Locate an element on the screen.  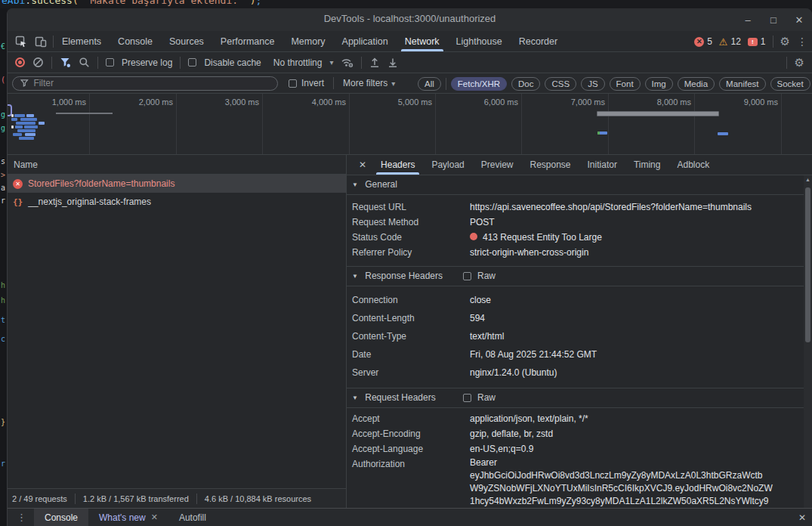
network-overview-timeline: 1,000 ms 2,000 ms 3,000 ms 4,000 ms 5,00… is located at coordinates (409, 124).